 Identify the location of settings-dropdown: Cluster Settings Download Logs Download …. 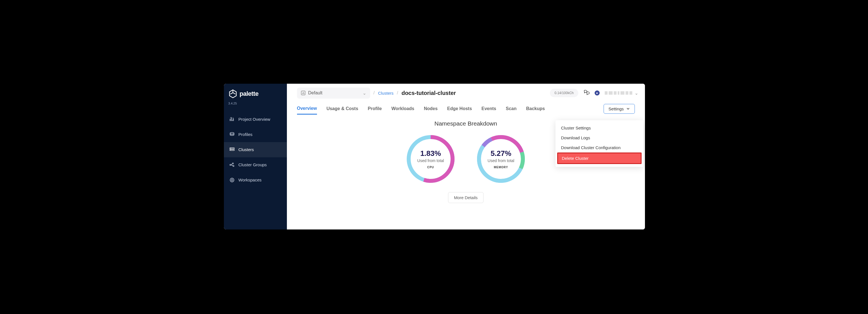
(599, 143).